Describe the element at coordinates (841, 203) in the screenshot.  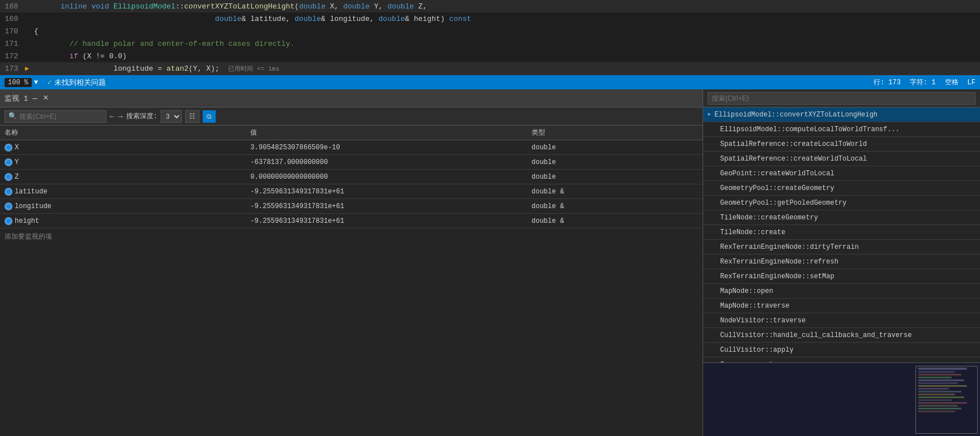
I see `call-stack-item: GeometryPool::getPooledGeometry` at that location.